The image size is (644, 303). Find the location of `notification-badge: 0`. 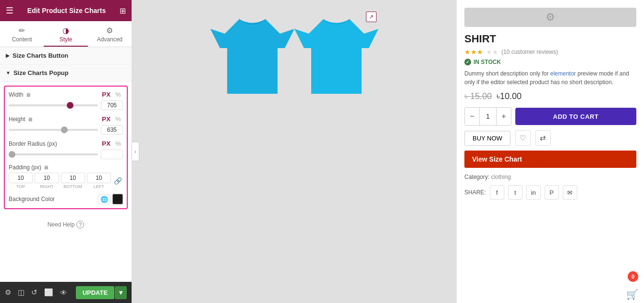

notification-badge: 0 is located at coordinates (633, 277).